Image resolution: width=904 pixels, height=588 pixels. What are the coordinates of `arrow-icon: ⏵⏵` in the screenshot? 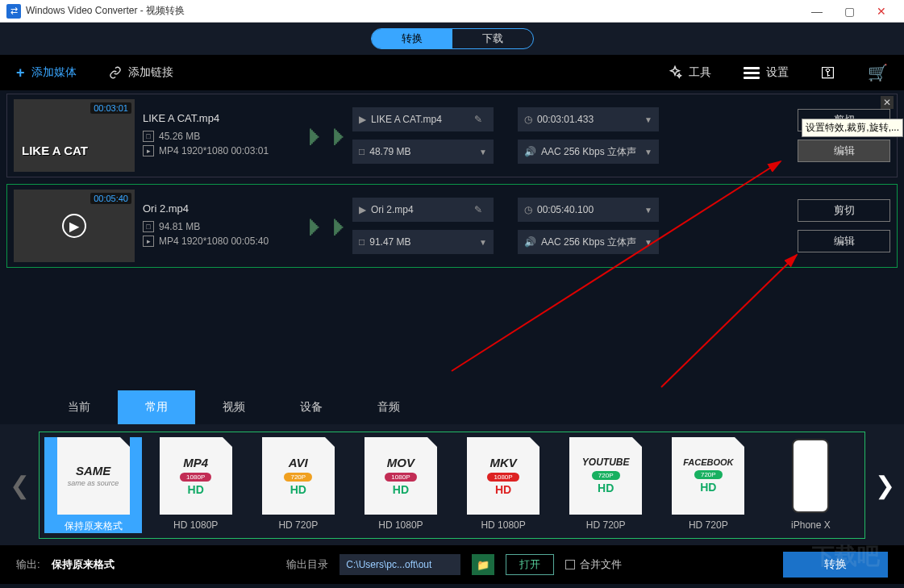 It's located at (328, 226).